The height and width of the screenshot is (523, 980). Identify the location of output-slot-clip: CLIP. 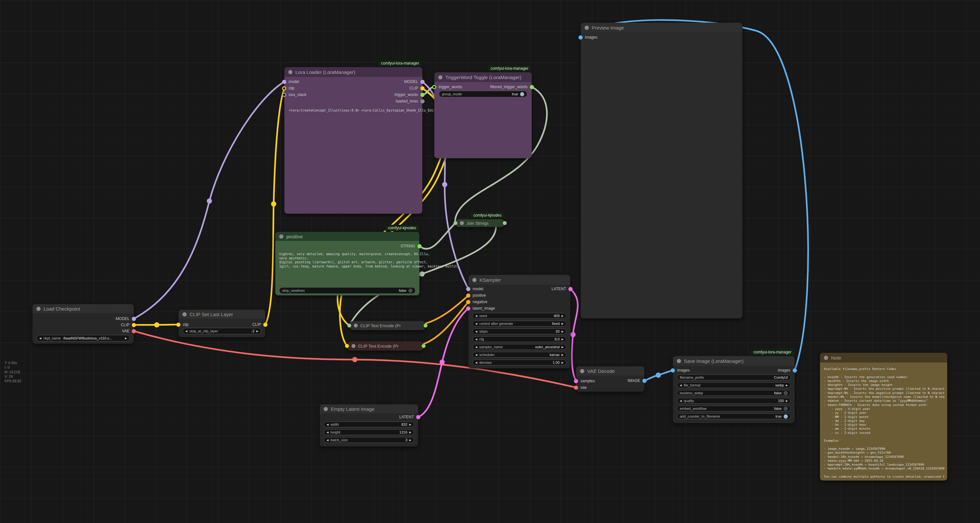
(417, 88).